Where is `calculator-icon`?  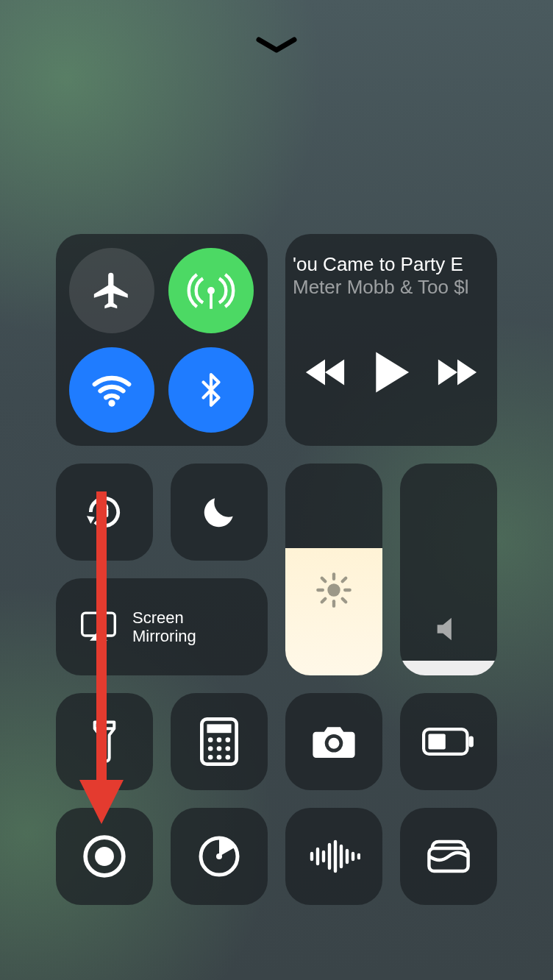
calculator-icon is located at coordinates (219, 742).